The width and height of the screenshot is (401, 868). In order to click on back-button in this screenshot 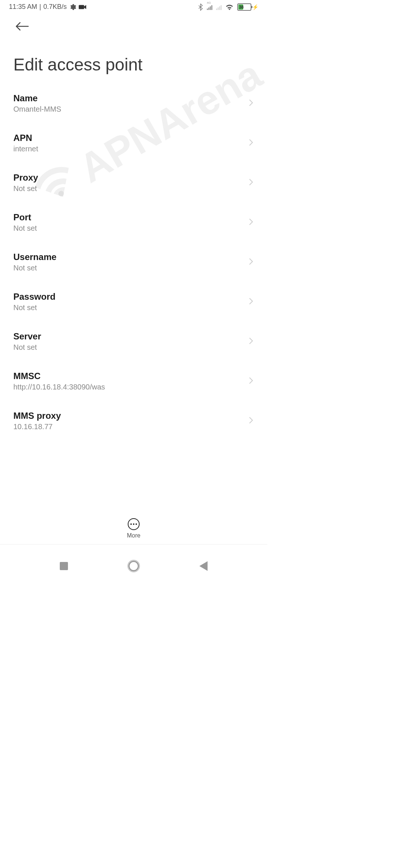, I will do `click(22, 27)`.